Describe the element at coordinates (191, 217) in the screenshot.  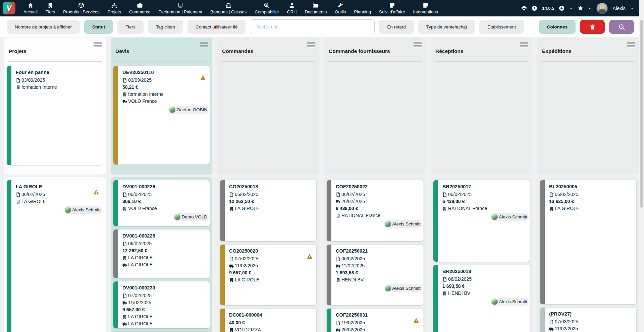
I see `user-chip: Demo VOLD` at that location.